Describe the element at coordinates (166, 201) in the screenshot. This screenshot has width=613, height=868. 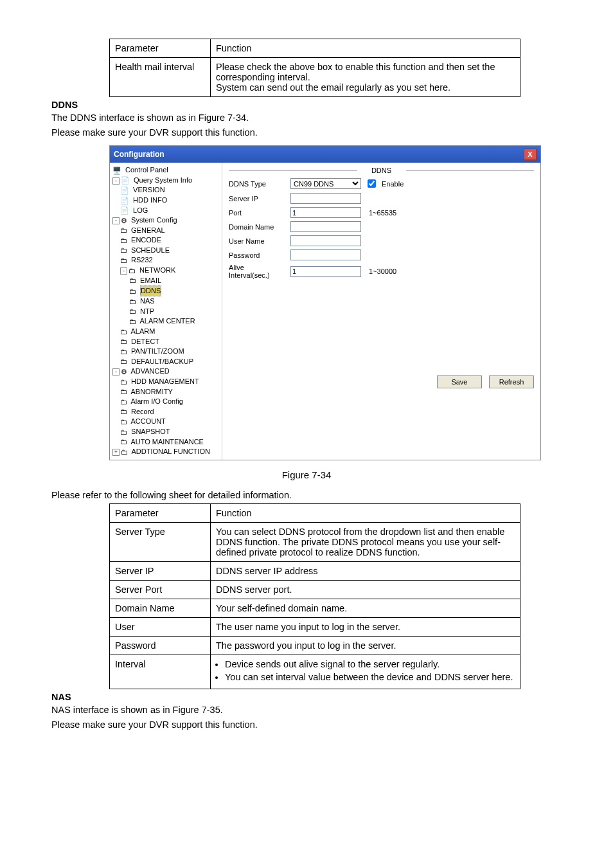
I see `tree-item: 📄 HDD INFO` at that location.